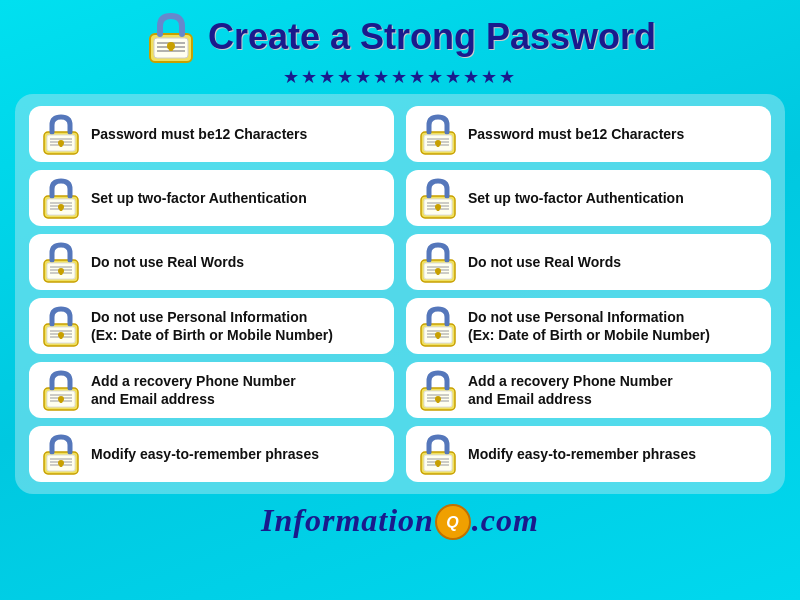  I want to click on item-text-left-1: Set up two-factor Authentication, so click(199, 198).